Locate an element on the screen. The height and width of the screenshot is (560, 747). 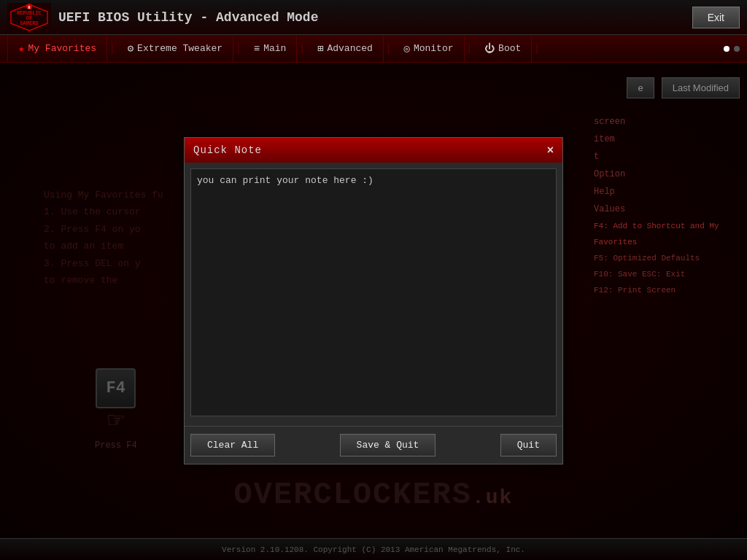
logo-area: REPUBLIC OF GAMERS R is located at coordinates (29, 18).